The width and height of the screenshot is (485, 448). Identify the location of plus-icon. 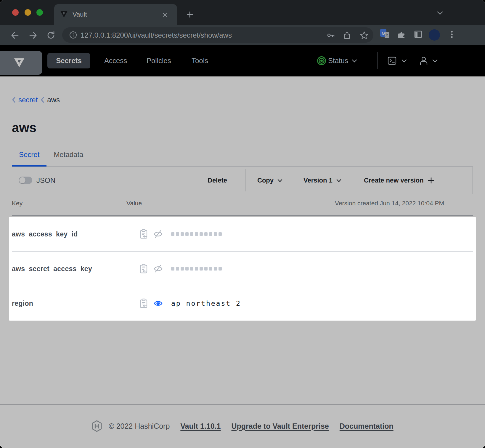
(431, 180).